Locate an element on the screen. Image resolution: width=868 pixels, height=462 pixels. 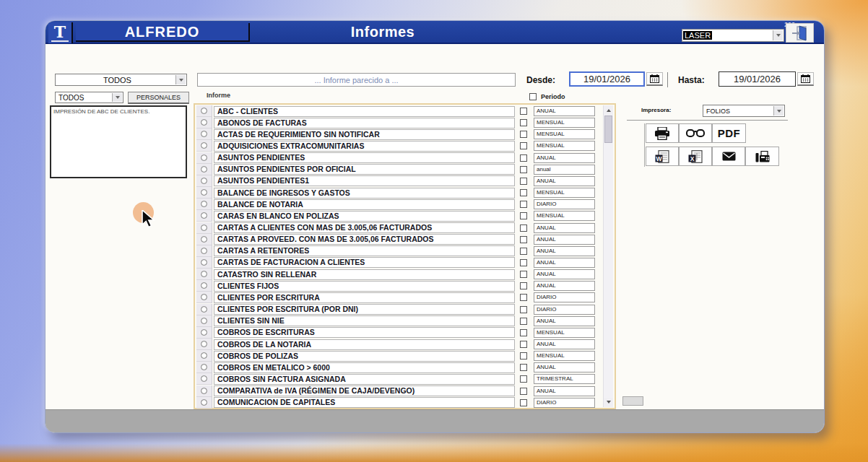
email-button is located at coordinates (729, 156).